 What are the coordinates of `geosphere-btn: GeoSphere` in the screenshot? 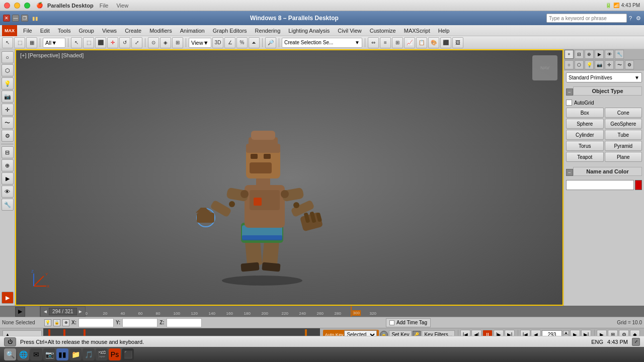 It's located at (624, 124).